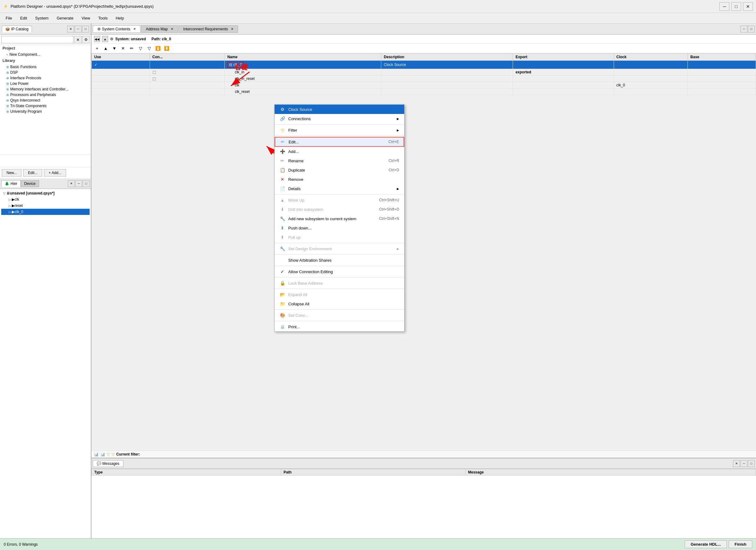  I want to click on cell-base-clkinreset, so click(722, 79).